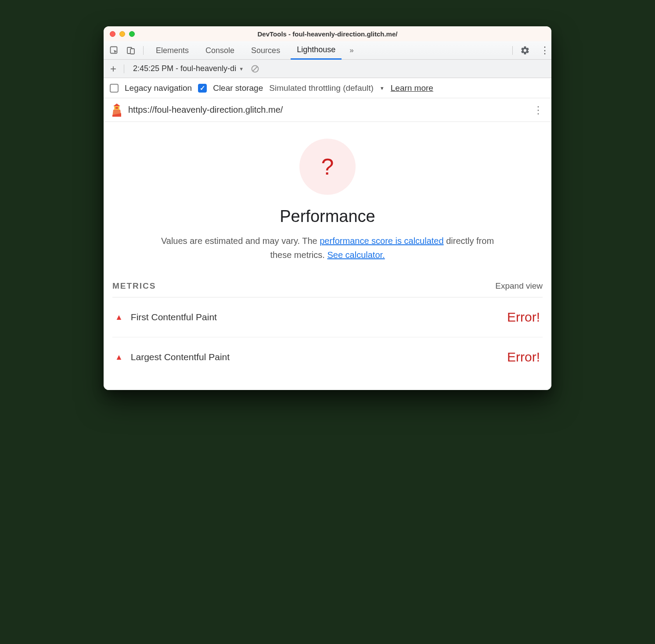 This screenshot has width=655, height=644. Describe the element at coordinates (545, 50) in the screenshot. I see `more-menu-icon: ⋮` at that location.